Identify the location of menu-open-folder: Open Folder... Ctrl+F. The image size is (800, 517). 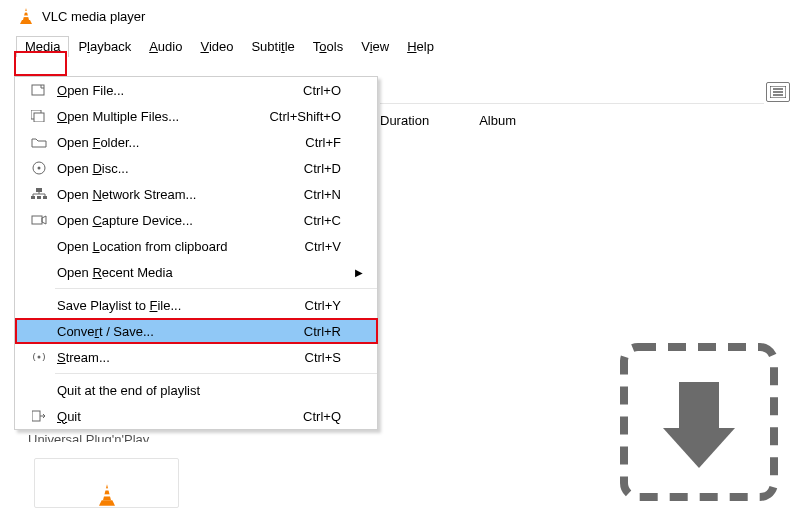
(196, 142).